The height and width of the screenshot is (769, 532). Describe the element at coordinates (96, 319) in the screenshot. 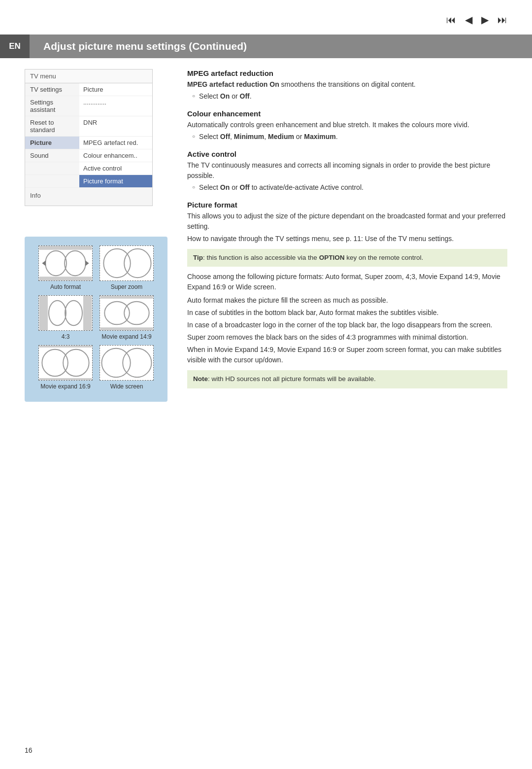

I see `picture-format-diagrams: Auto format Super zoom` at that location.